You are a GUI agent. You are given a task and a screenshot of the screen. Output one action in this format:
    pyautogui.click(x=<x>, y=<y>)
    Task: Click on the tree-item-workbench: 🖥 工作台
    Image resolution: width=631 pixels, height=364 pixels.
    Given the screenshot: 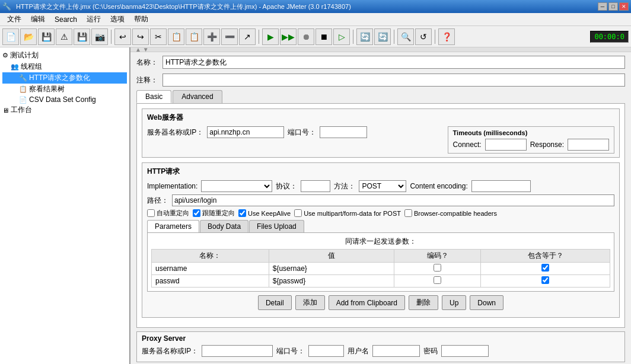 What is the action you would take?
    pyautogui.click(x=65, y=110)
    